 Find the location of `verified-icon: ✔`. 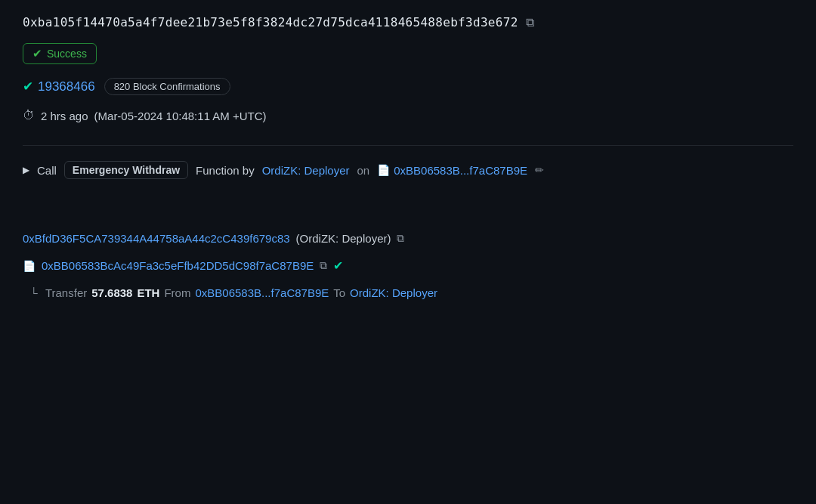

verified-icon: ✔ is located at coordinates (338, 266).